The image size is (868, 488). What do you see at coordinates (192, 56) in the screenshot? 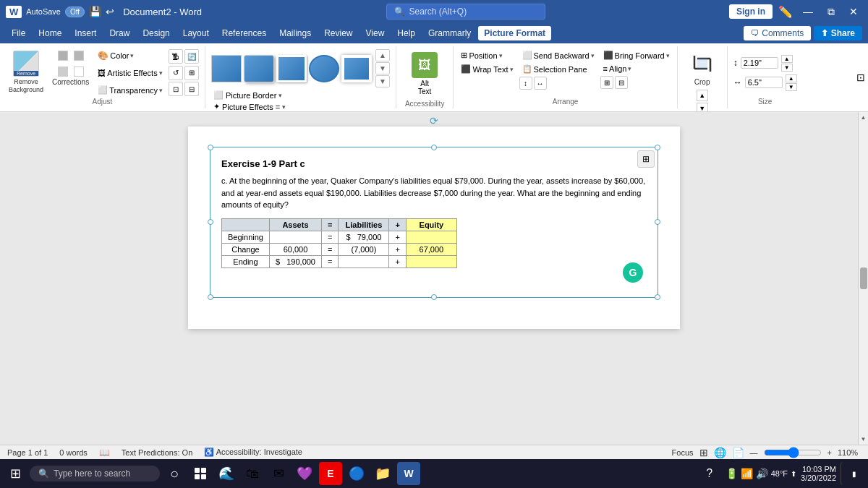
I see `change-picture-button: 🔄` at bounding box center [192, 56].